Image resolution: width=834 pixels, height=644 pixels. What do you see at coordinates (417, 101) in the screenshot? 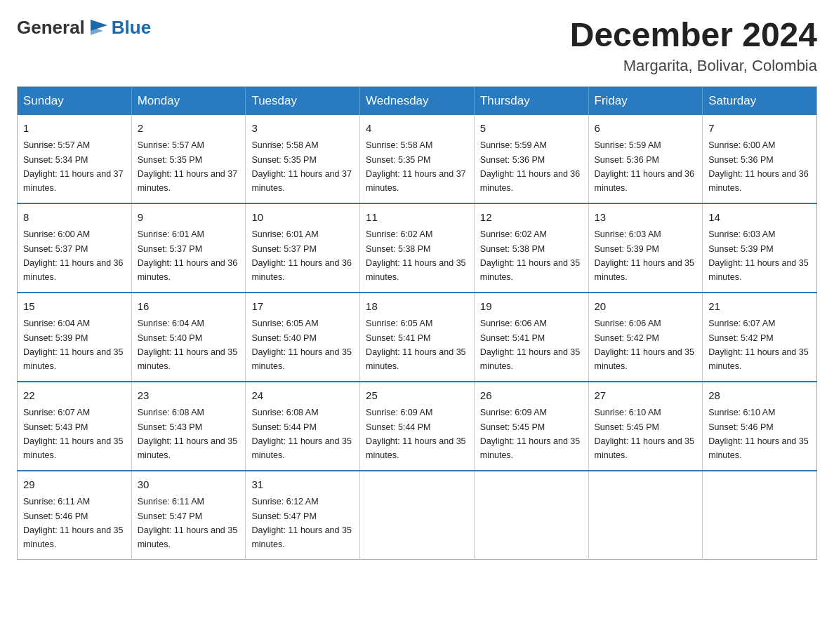
I see `calendar-header-row: SundayMondayTuesdayWednesdayThursdayFrid…` at bounding box center [417, 101].